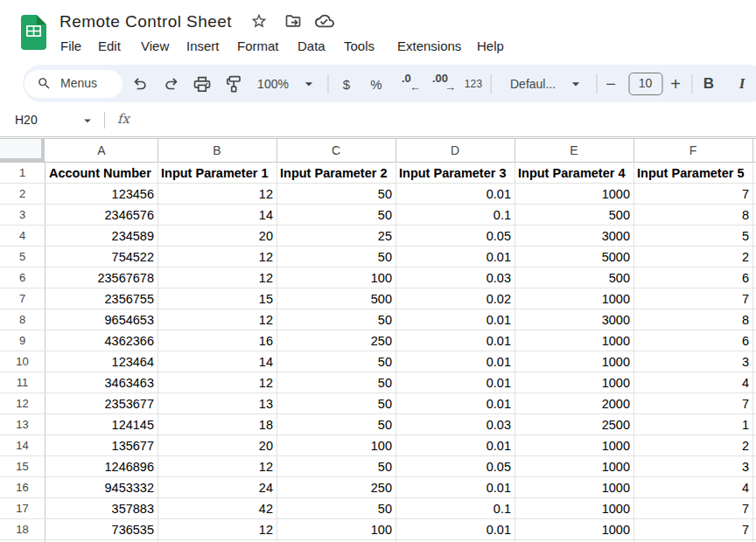 The width and height of the screenshot is (756, 542). I want to click on cell-A6: 23567678, so click(102, 278).